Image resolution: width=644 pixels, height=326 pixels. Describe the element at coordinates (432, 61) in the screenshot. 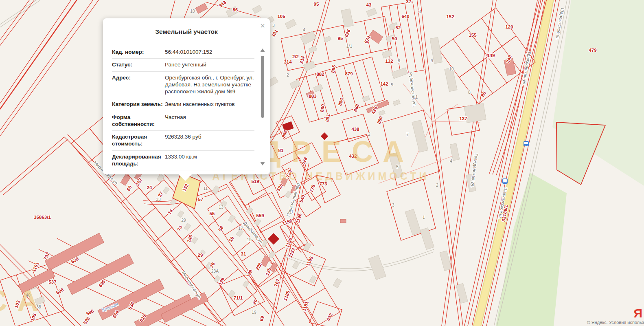

I see `svg-text: 9` at that location.